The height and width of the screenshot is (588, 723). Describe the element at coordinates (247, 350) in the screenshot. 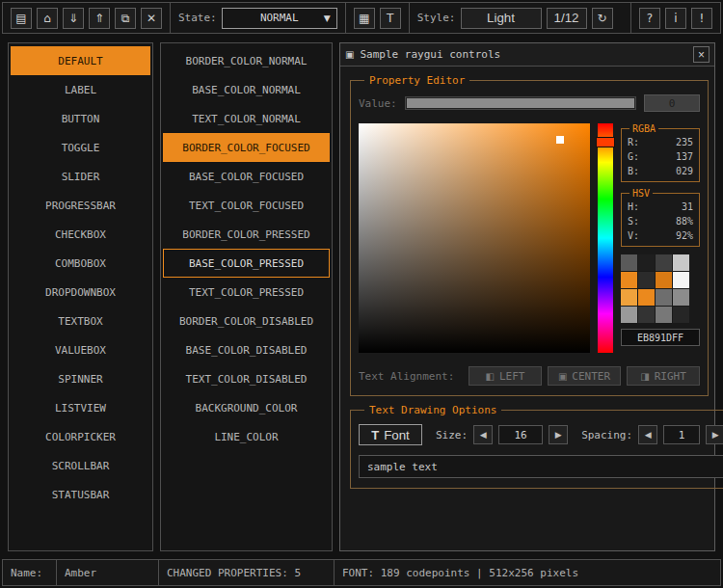

I see `property-item: BASE_COLOR_DISABLED` at that location.